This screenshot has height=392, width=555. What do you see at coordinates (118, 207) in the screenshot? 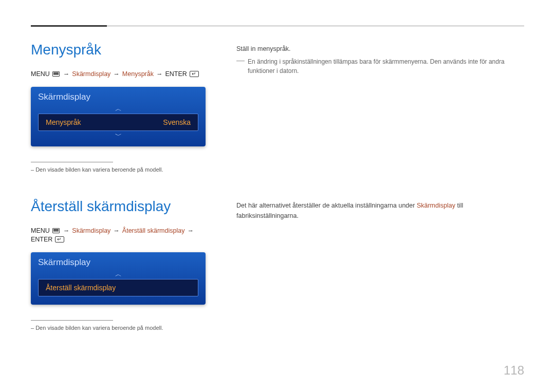
I see `section-title: Återställ skärmdisplay` at bounding box center [118, 207].